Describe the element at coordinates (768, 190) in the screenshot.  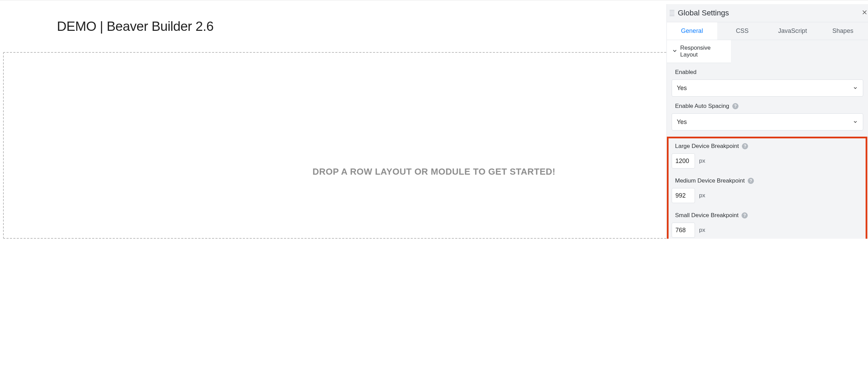
I see `field-medium-breakpoint: Medium Device Breakpoint ? px` at that location.